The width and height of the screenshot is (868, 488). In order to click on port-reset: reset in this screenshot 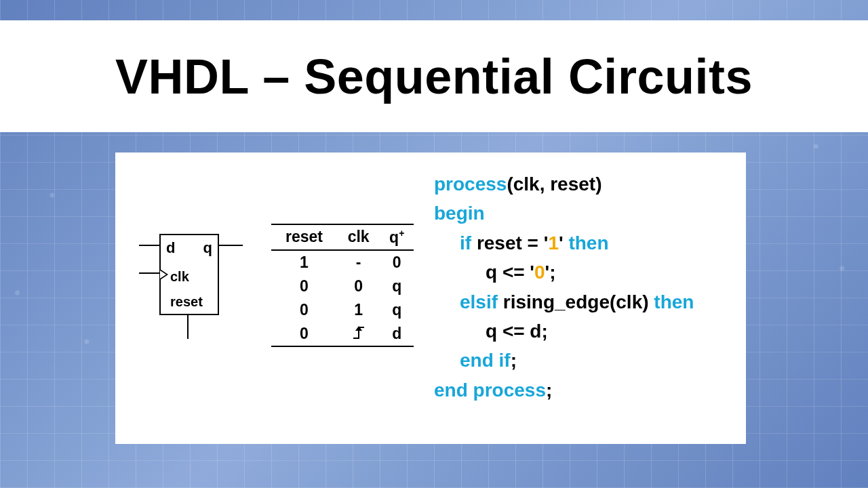, I will do `click(186, 302)`.